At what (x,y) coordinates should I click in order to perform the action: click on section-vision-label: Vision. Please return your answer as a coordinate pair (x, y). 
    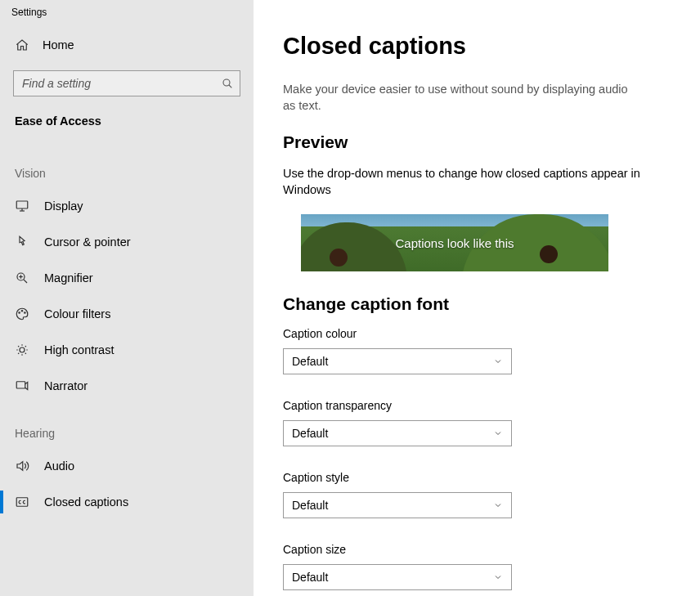
    Looking at the image, I should click on (127, 166).